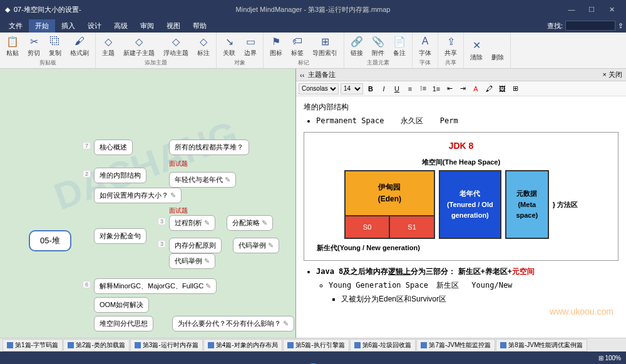  What do you see at coordinates (464, 248) in the screenshot?
I see `young-gen-label: 新生代(Young / New generation)` at bounding box center [464, 248].